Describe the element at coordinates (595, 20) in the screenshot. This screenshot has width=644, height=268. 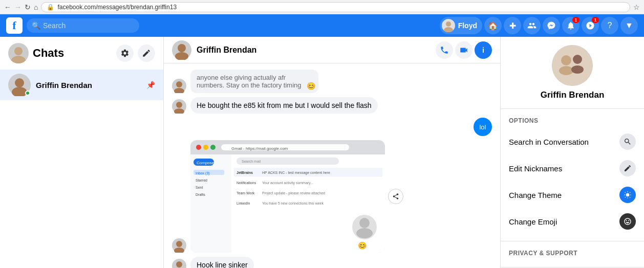
I see `friends-badge: 1` at that location.